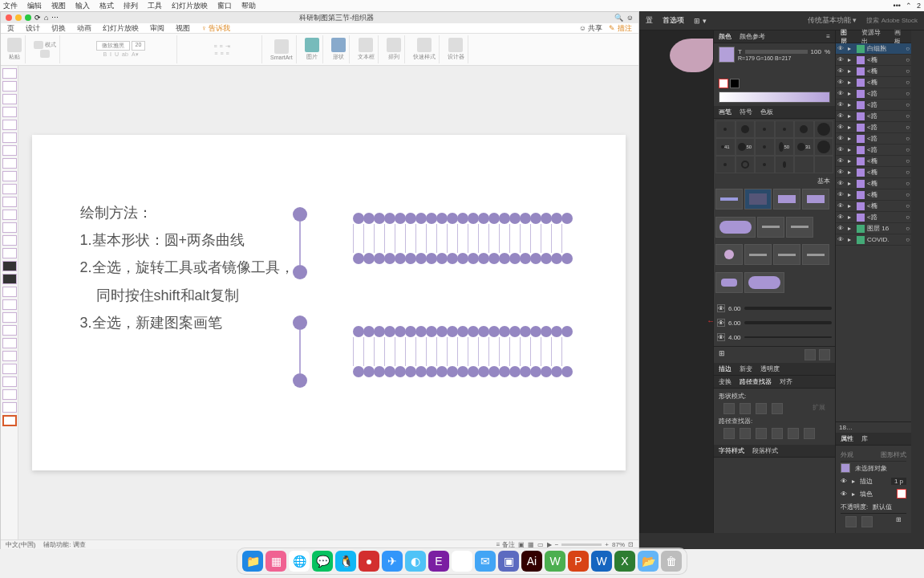 The height and width of the screenshot is (578, 924). Describe the element at coordinates (189, 6) in the screenshot. I see `menu-item: 幻灯片放映` at that location.